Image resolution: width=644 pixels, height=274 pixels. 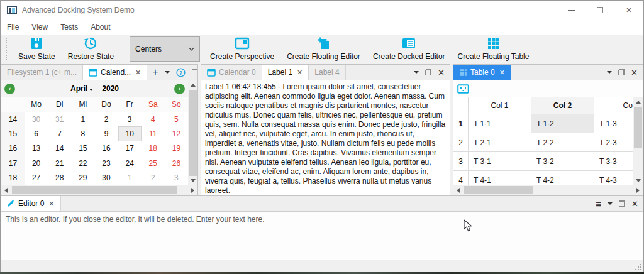 I want to click on calendar-day: 20, so click(x=36, y=163).